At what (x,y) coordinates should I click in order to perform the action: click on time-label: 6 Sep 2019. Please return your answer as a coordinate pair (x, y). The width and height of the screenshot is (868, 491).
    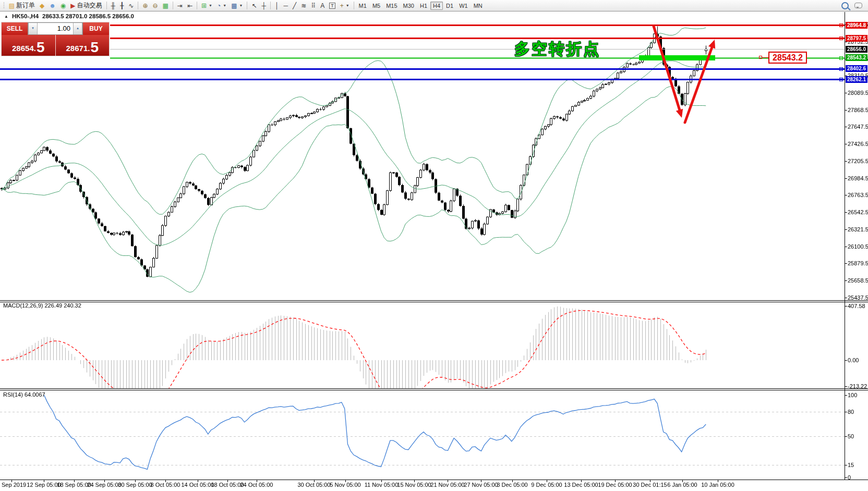
    Looking at the image, I should click on (13, 485).